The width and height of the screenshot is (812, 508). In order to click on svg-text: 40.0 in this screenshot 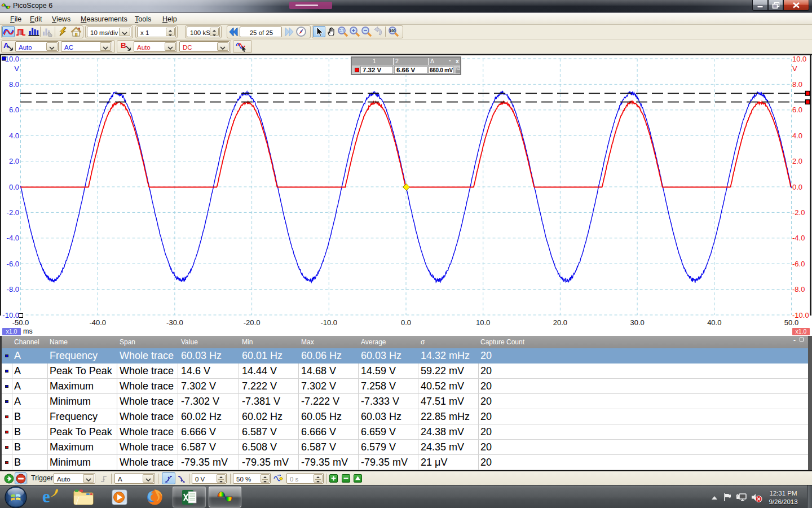, I will do `click(714, 323)`.